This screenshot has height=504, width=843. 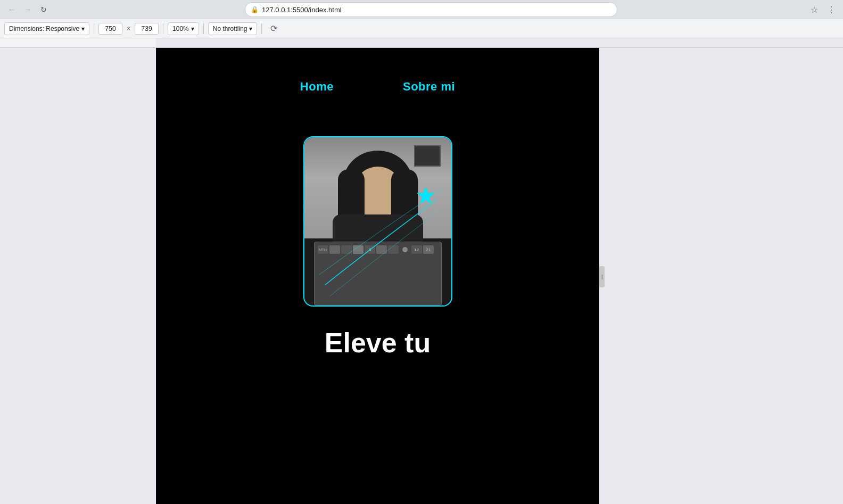 I want to click on throttle-label: No throttling, so click(x=230, y=29).